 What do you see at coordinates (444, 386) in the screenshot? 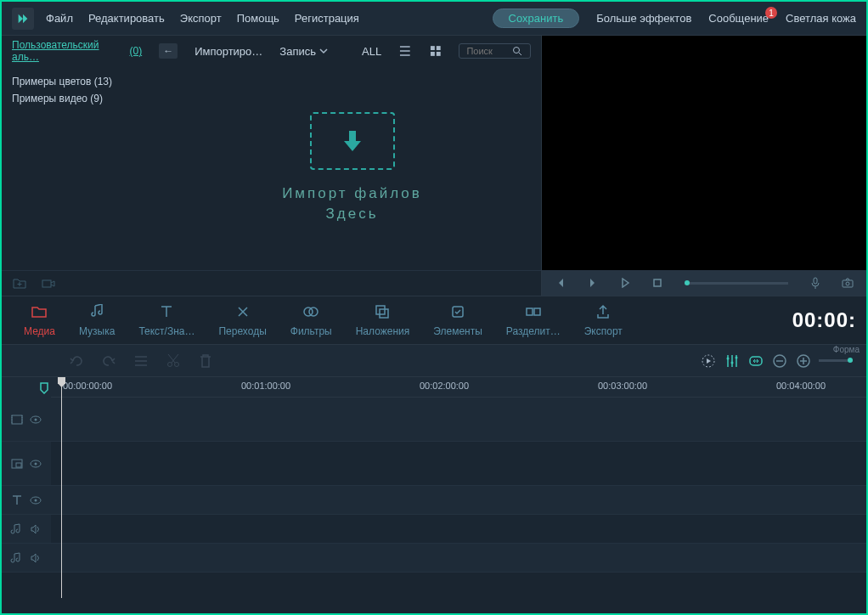
I see `ruler-t2: 00:02:00:00` at bounding box center [444, 386].